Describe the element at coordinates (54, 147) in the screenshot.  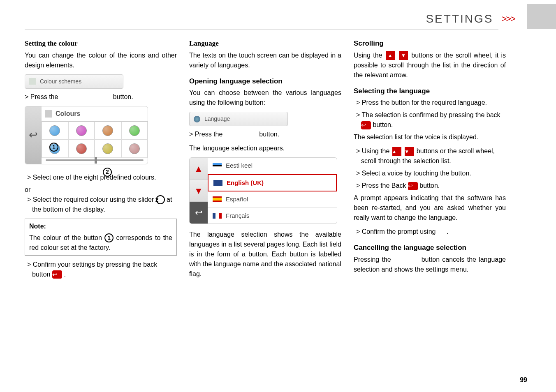
I see `callout-1: 1` at that location.